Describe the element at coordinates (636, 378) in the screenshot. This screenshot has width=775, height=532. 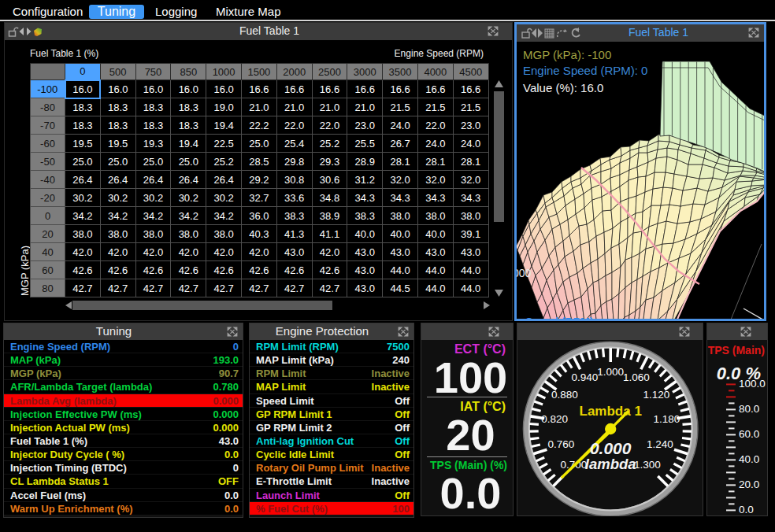
I see `svg-text: 1.060` at that location.